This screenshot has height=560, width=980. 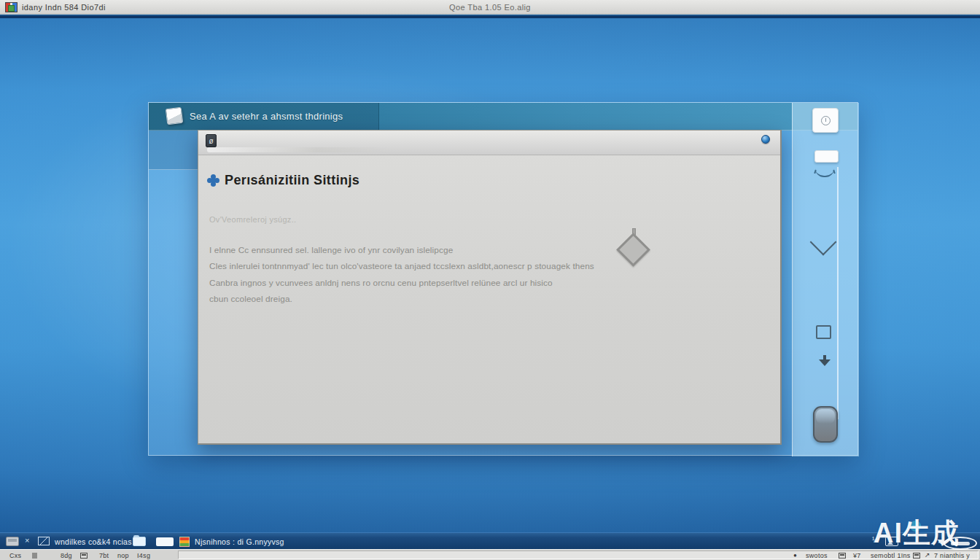 What do you see at coordinates (824, 332) in the screenshot?
I see `square-outline-icon` at bounding box center [824, 332].